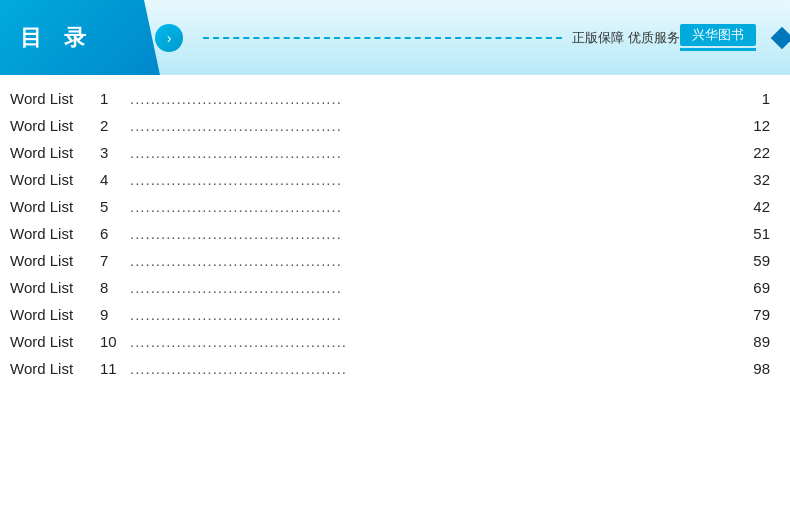 The width and height of the screenshot is (790, 506). Describe the element at coordinates (390, 126) in the screenshot. I see `table-row: Word List 2 ............................…` at that location.